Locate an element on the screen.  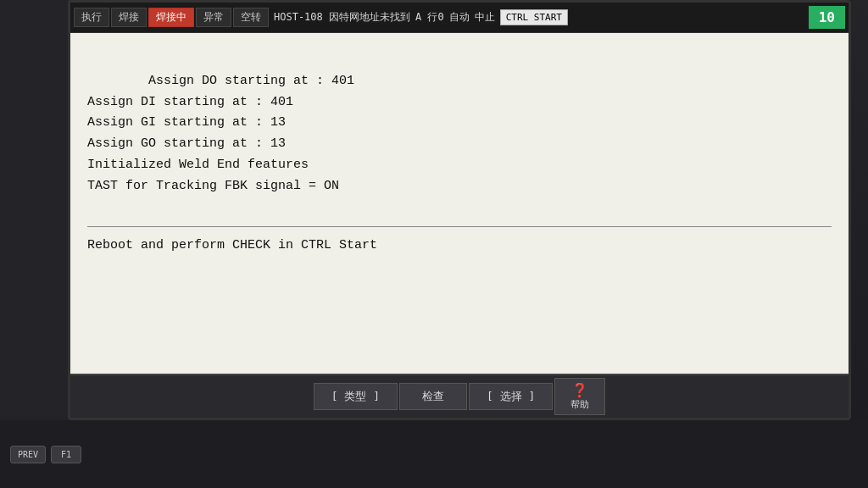
reboot-text: Reboot and perform CHECK in CTRL Start is located at coordinates (459, 246).